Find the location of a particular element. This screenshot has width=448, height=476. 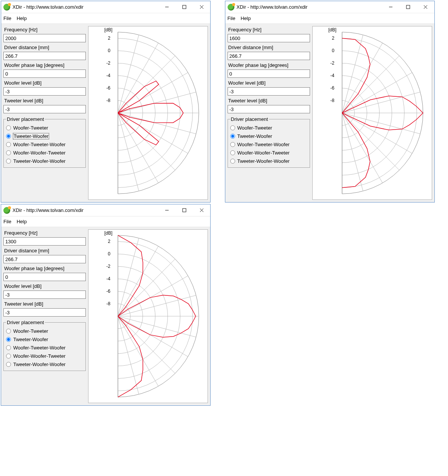

menubar: File Help is located at coordinates (330, 19).